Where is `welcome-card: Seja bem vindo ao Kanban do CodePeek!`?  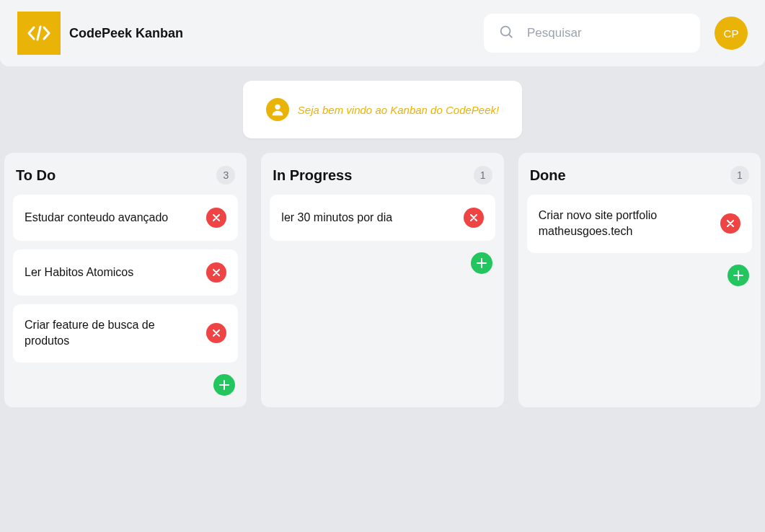 welcome-card: Seja bem vindo ao Kanban do CodePeek! is located at coordinates (382, 110).